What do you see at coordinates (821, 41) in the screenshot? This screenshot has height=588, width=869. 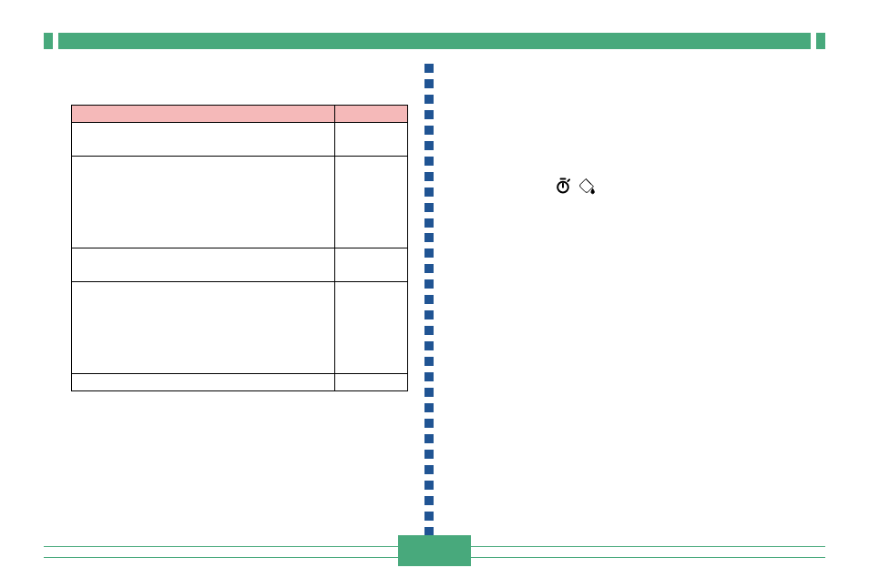 I see `top-bar-right-cap` at bounding box center [821, 41].